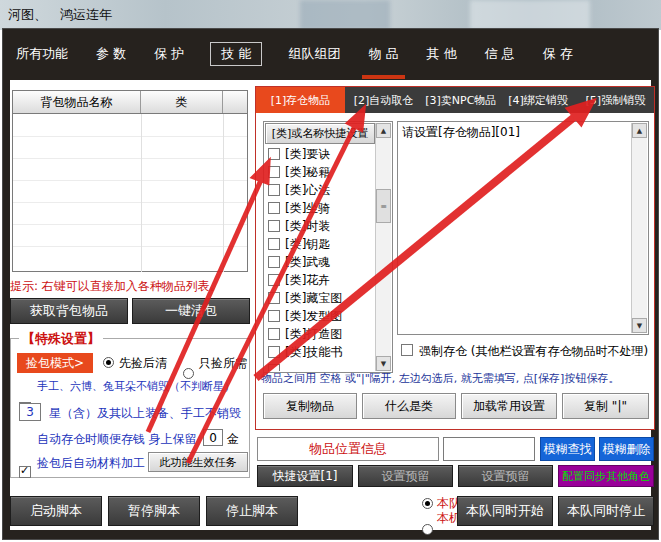 This screenshot has height=542, width=661. What do you see at coordinates (500, 54) in the screenshot?
I see `menu-info: 信 息` at bounding box center [500, 54].